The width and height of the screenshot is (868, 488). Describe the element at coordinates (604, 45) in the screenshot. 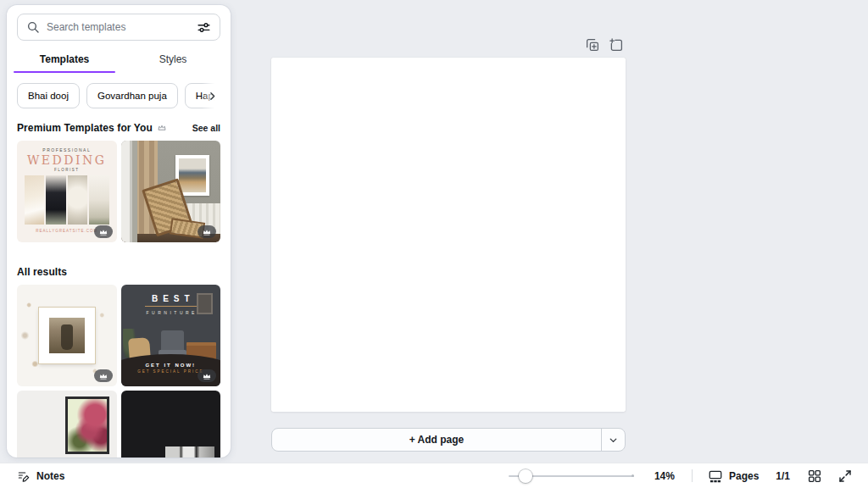

I see `page-toolbar` at that location.